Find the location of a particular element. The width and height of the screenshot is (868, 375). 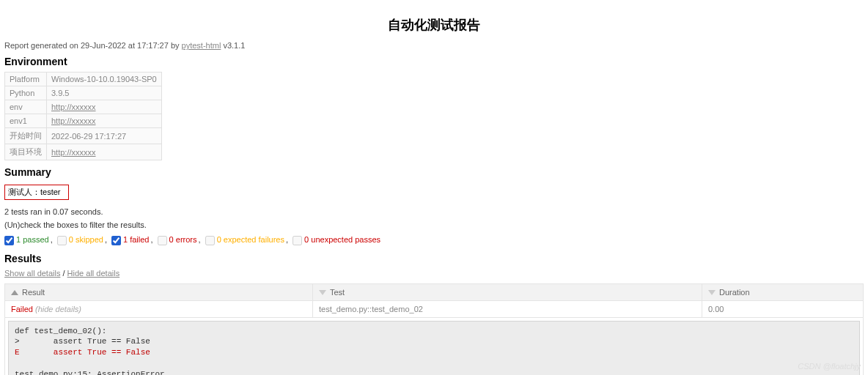

generated-line: Report generated on 29-Jun-2022 at 17:17… is located at coordinates (434, 45).